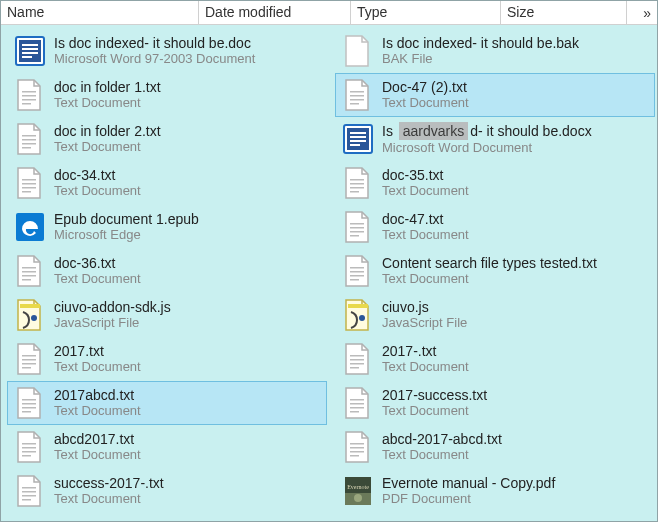 This screenshot has width=658, height=522. What do you see at coordinates (188, 51) in the screenshot?
I see `file-text: Is doc indexed- it should be.docMicrosof…` at bounding box center [188, 51].